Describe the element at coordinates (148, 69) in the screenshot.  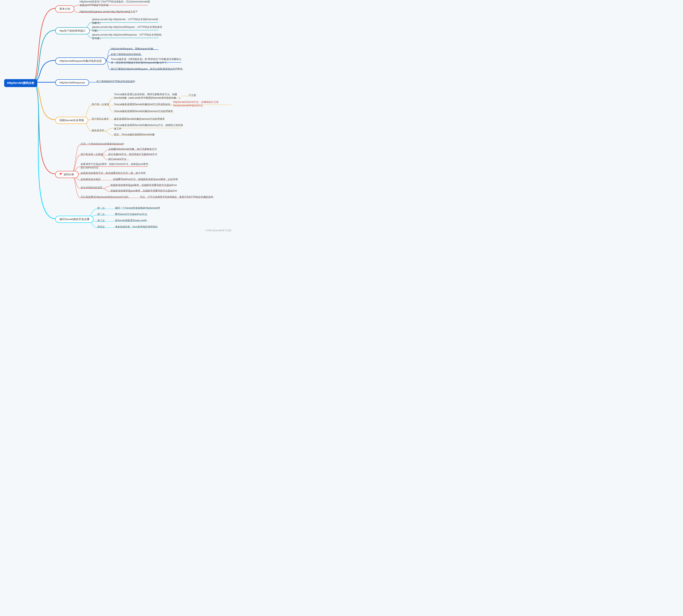
I see `leaf: 我们只要面向HttpServletRequest，就可以获取请求协议中的数据。` at that location.